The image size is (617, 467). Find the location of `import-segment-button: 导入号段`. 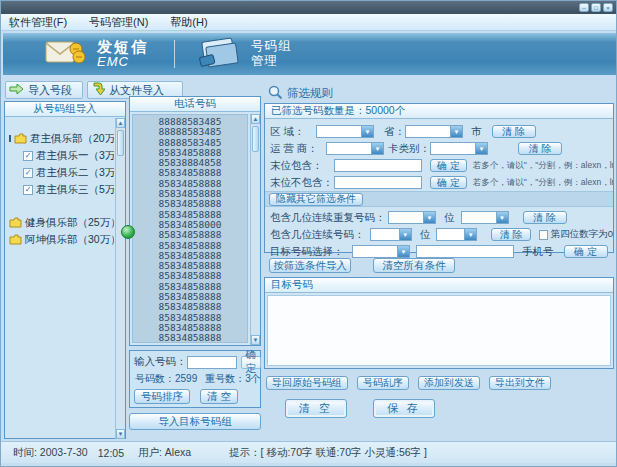

import-segment-button: 导入号段 is located at coordinates (44, 90).